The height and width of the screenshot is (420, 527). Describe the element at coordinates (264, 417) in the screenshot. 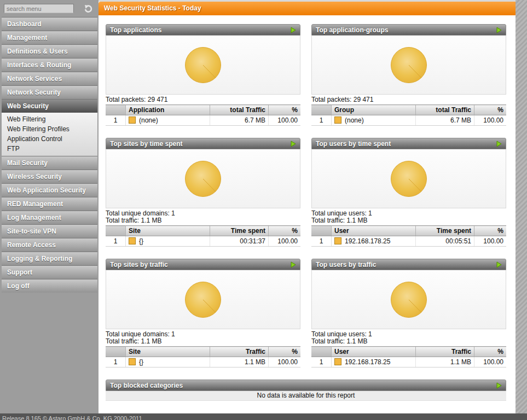

I see `footer: Release 8.165 © Astaro GmbH & Co. KG 200…` at that location.